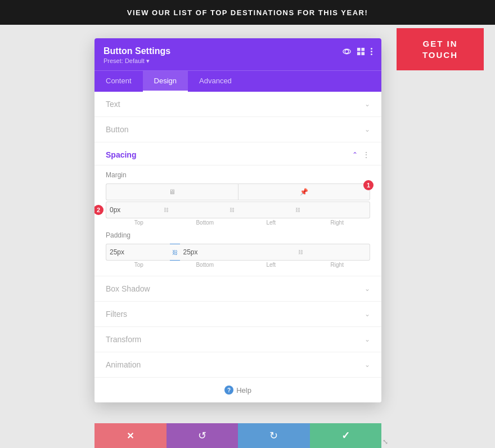 Image resolution: width=495 pixels, height=448 pixels. Describe the element at coordinates (113, 104) in the screenshot. I see `section-text-label: Text` at that location.